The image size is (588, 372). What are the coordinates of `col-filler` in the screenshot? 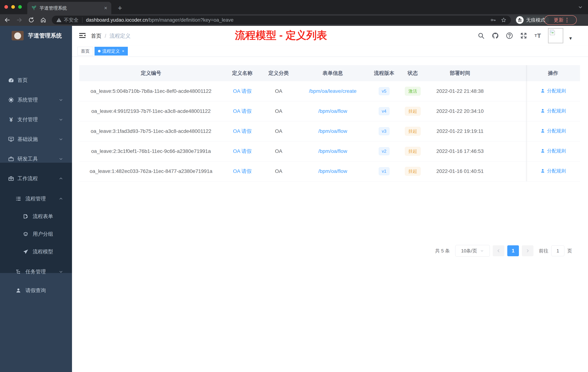 It's located at (509, 73).